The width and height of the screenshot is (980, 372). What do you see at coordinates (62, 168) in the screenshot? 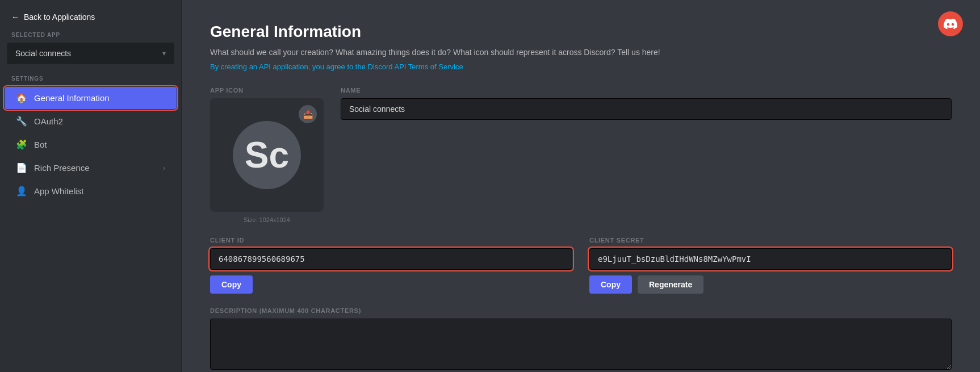
I see `sidebar-item-label: Rich Presence` at bounding box center [62, 168].